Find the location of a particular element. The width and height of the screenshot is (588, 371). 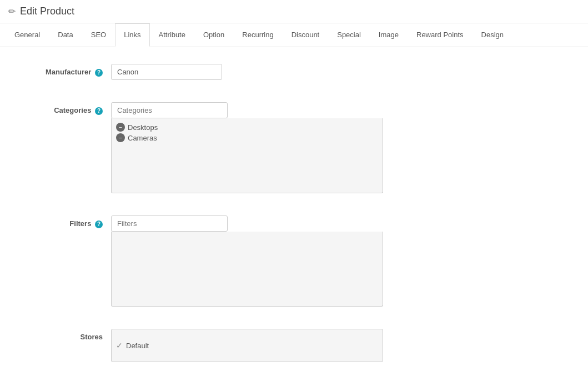

categories-tags-box: −Desktops−Cameras is located at coordinates (247, 156).